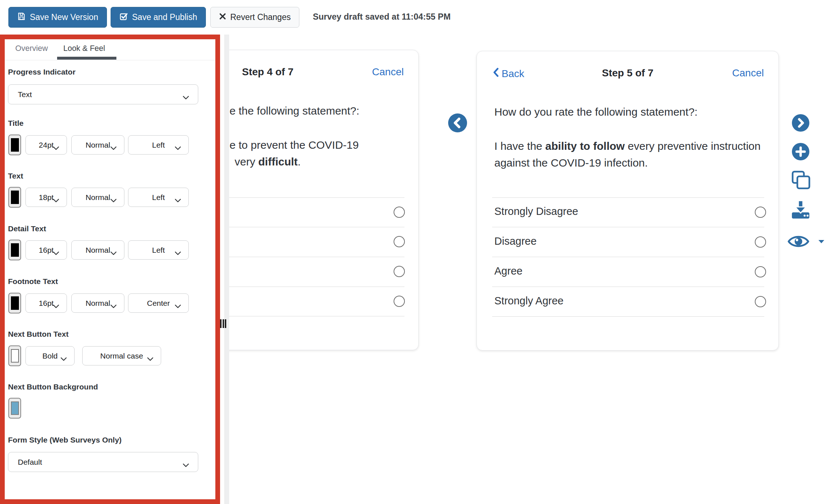 The width and height of the screenshot is (833, 504). What do you see at coordinates (121, 356) in the screenshot?
I see `next-button-text-case-select: Normal case` at bounding box center [121, 356].